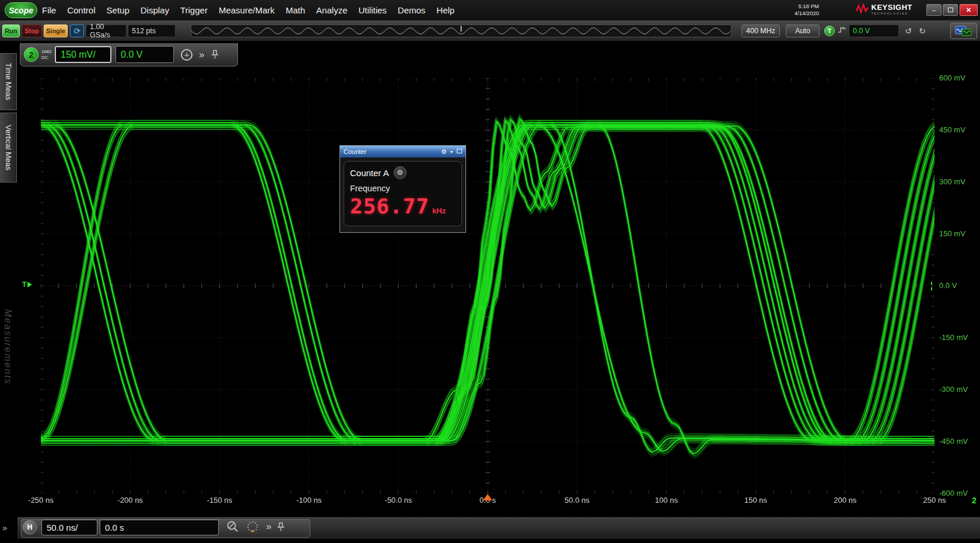  I want to click on trigger-time-marker, so click(488, 497).